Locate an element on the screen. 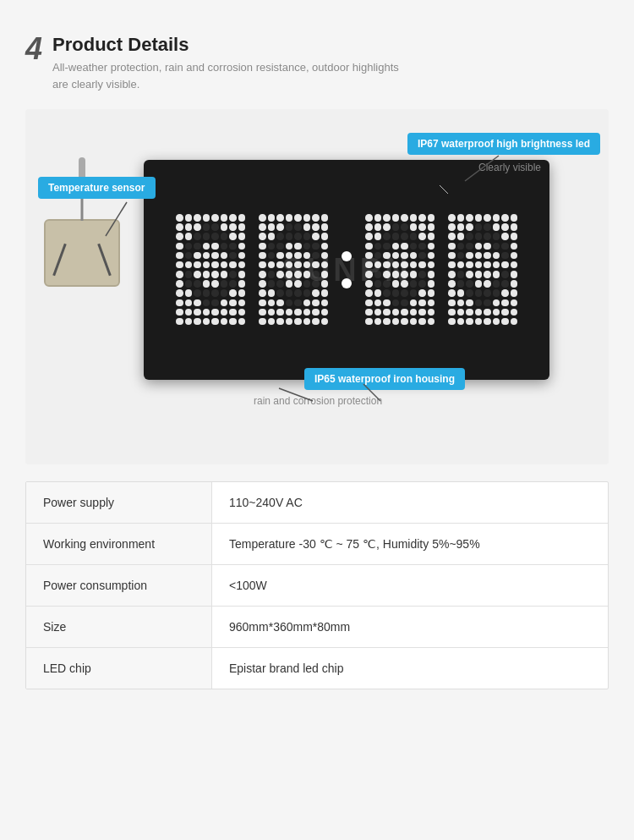  temp-sensor-label: Temperature sensor is located at coordinates (96, 188).